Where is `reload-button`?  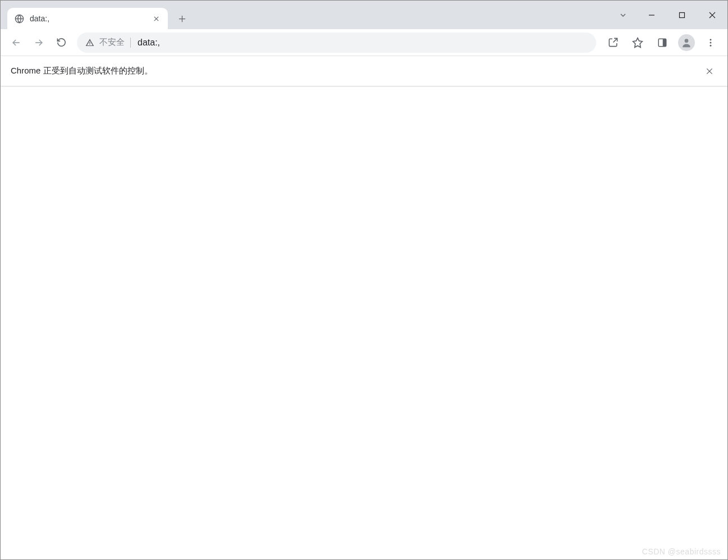 reload-button is located at coordinates (61, 43).